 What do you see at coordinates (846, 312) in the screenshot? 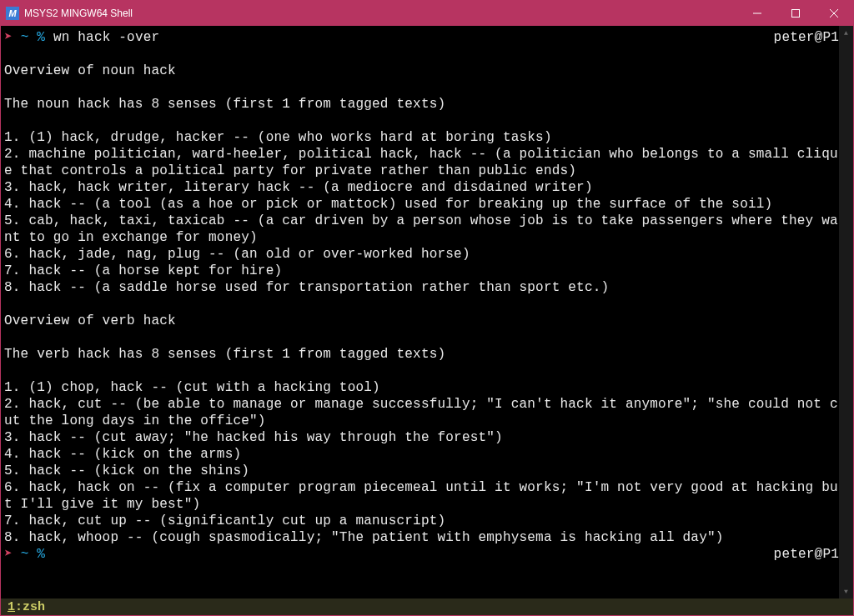
I see `scroll-track` at bounding box center [846, 312].